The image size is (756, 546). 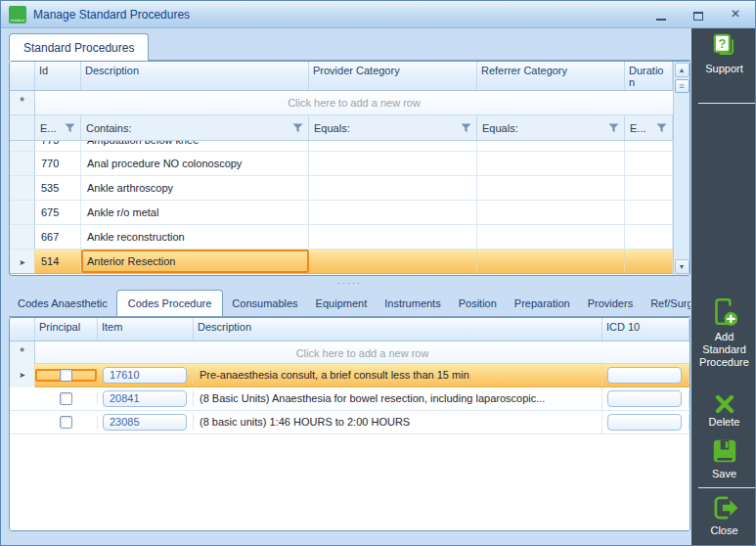 What do you see at coordinates (67, 399) in the screenshot?
I see `principal-cell` at bounding box center [67, 399].